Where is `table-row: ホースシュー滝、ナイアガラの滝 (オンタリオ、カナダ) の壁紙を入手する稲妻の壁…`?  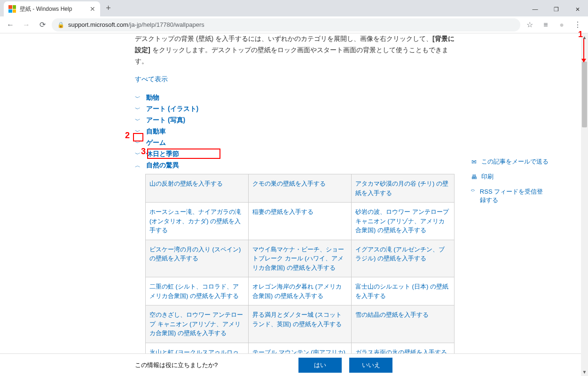 table-row: ホースシュー滝、ナイアガラの滝 (オンタリオ、カナダ) の壁紙を入手する稲妻の壁… is located at coordinates (300, 221).